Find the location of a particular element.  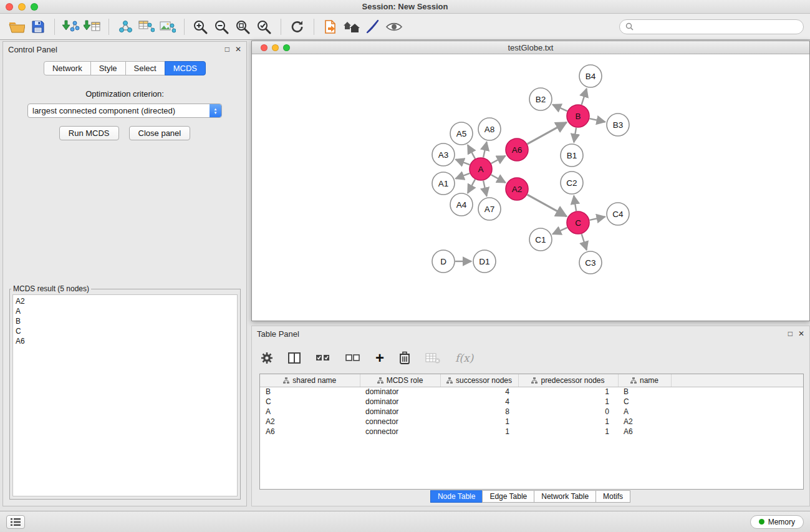

network-node: B2 is located at coordinates (541, 99).